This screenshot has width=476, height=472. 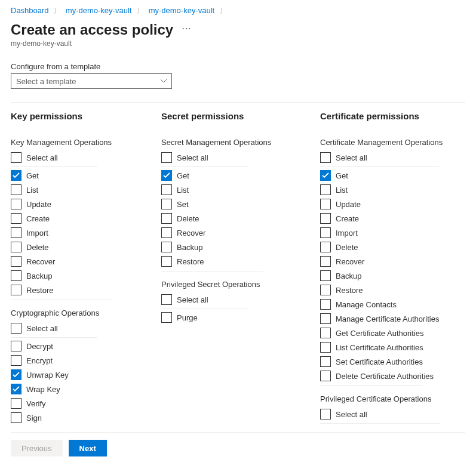 I want to click on group-heading: Secret Management Operations, so click(x=241, y=142).